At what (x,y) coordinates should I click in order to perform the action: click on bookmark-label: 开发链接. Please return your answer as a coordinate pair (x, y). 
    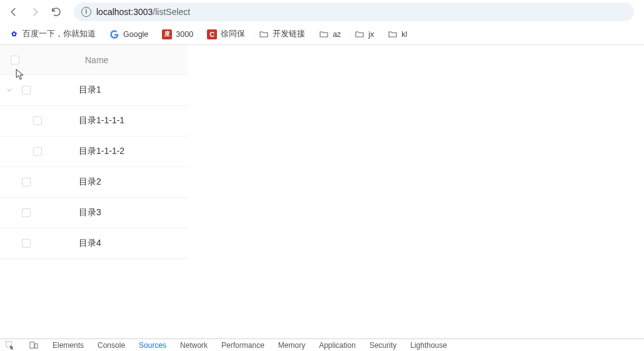
    Looking at the image, I should click on (289, 34).